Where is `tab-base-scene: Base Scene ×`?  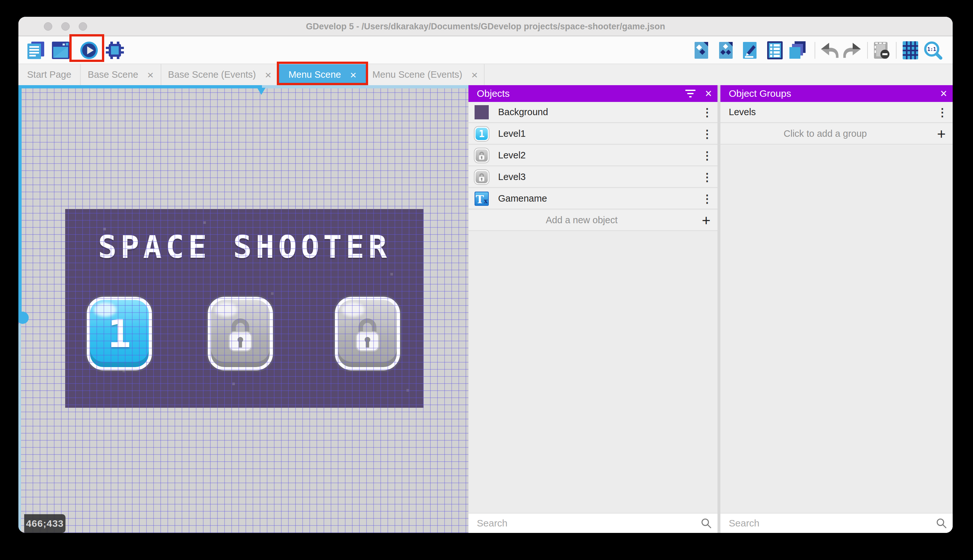 tab-base-scene: Base Scene × is located at coordinates (121, 75).